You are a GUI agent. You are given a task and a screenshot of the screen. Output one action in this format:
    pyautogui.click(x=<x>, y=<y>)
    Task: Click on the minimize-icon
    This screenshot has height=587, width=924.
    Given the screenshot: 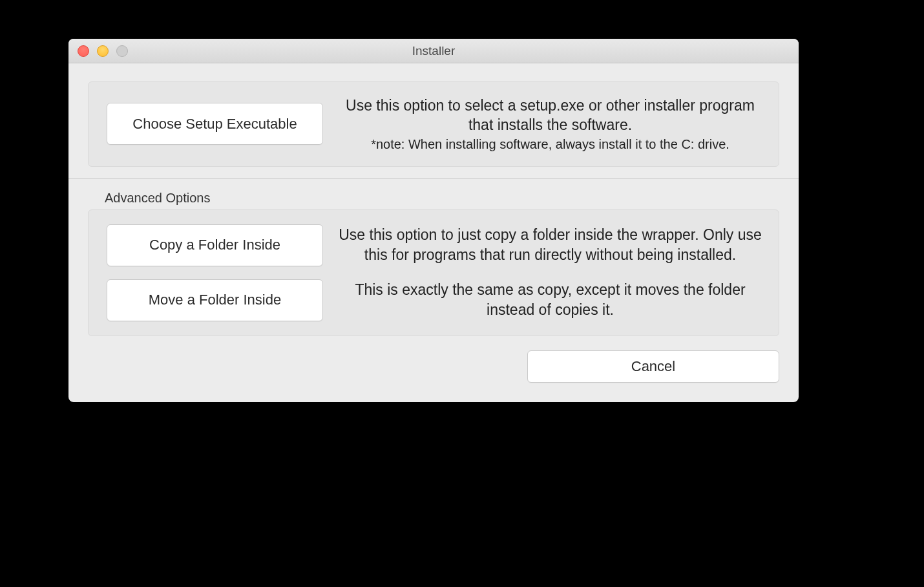 What is the action you would take?
    pyautogui.click(x=103, y=51)
    